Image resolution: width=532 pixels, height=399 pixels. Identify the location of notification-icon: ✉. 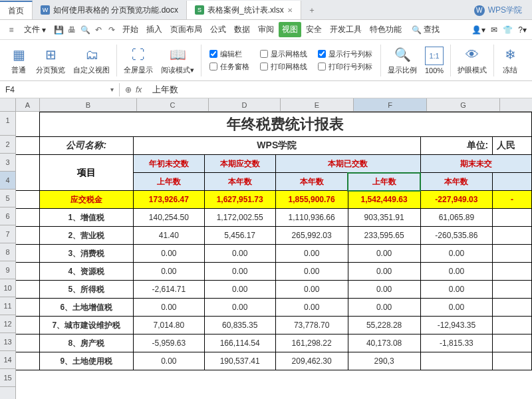
(494, 30).